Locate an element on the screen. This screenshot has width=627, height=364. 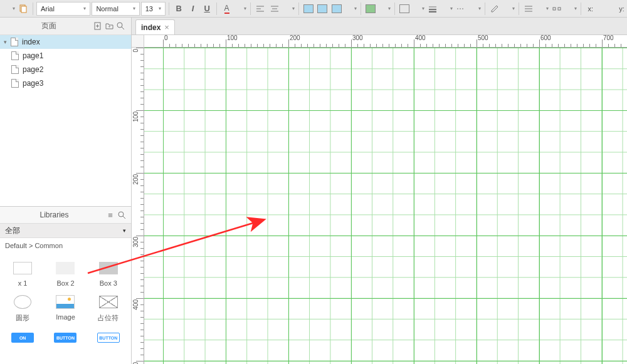
lib-item-box2: Box 2 is located at coordinates (65, 274).